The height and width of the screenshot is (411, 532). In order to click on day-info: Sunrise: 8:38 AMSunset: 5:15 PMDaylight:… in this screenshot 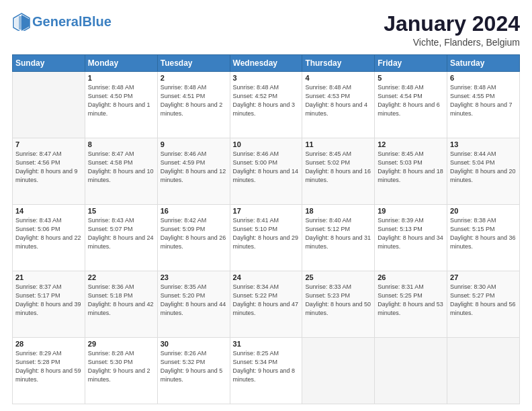, I will do `click(484, 234)`.